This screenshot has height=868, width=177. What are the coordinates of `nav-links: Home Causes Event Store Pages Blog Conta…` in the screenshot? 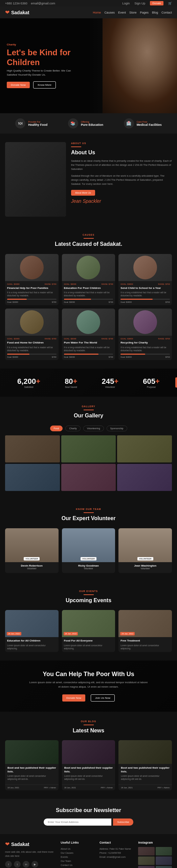 It's located at (132, 13).